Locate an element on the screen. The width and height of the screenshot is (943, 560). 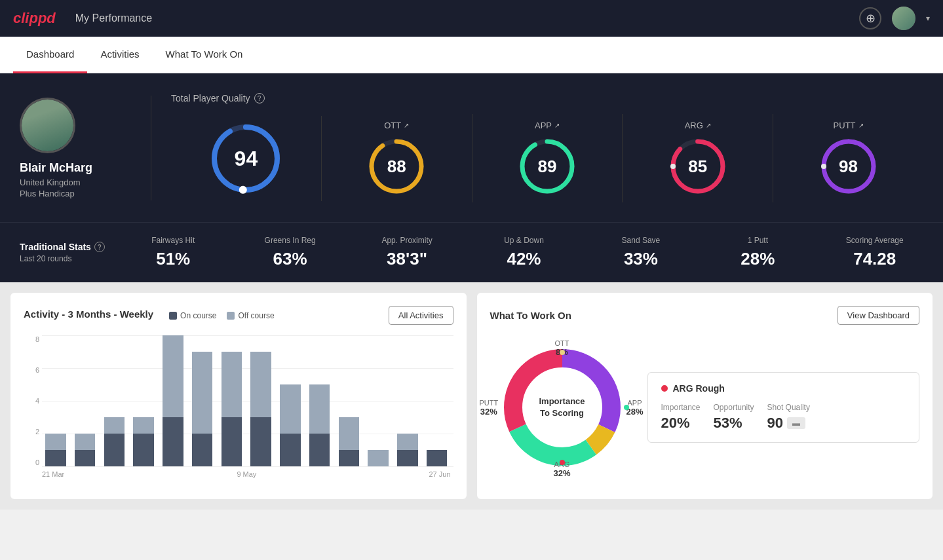
wtwo-header: What To Work On View Dashboard is located at coordinates (705, 316).